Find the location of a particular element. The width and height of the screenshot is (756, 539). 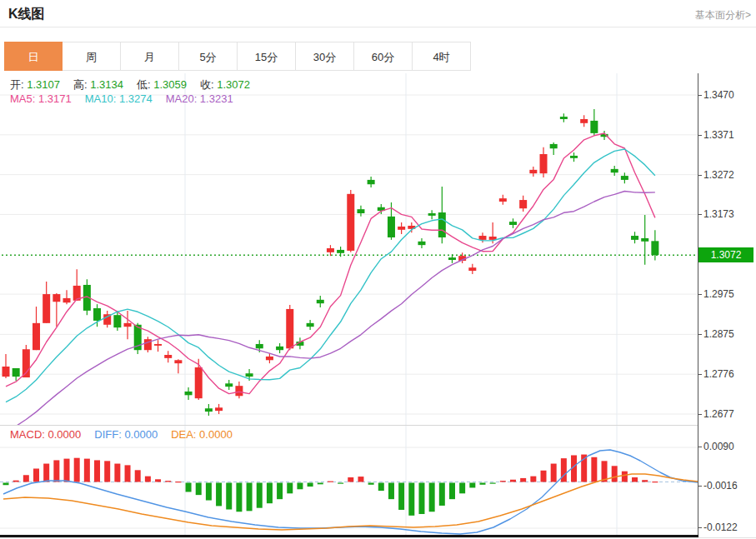

legend-item: 低: 1.3059 is located at coordinates (162, 85).